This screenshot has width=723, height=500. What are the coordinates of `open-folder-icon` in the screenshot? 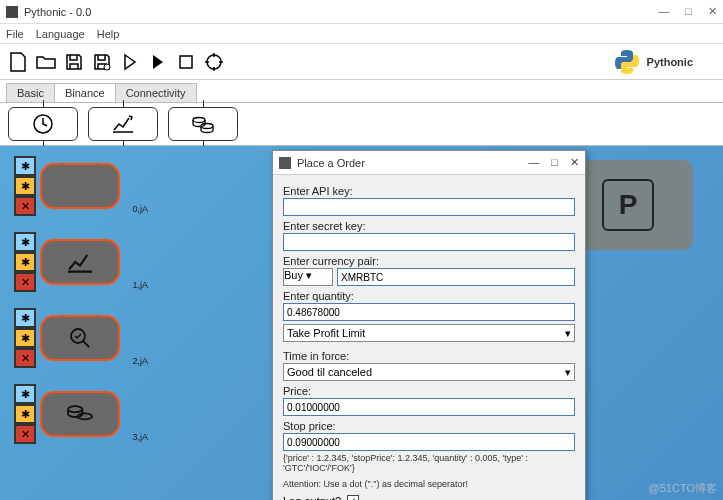 It's located at (46, 62).